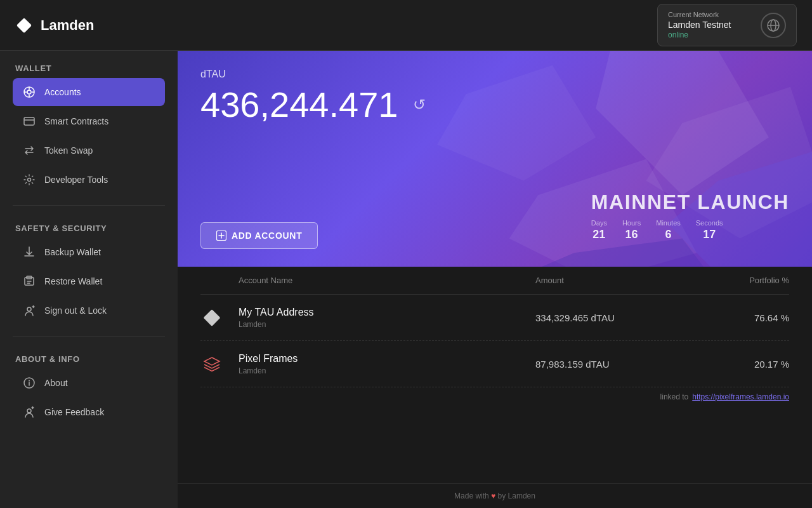  Describe the element at coordinates (599, 364) in the screenshot. I see `account-amount-2: 87,983.159 dTAU` at that location.